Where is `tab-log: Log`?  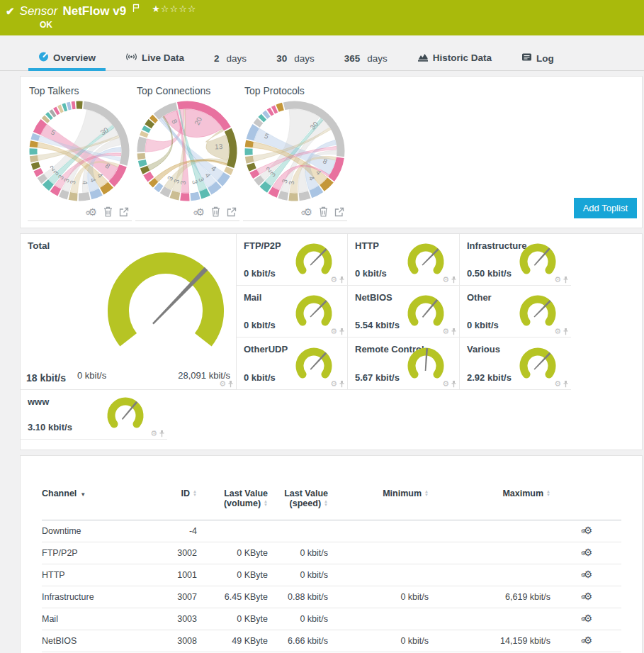
tab-log: Log is located at coordinates (538, 60).